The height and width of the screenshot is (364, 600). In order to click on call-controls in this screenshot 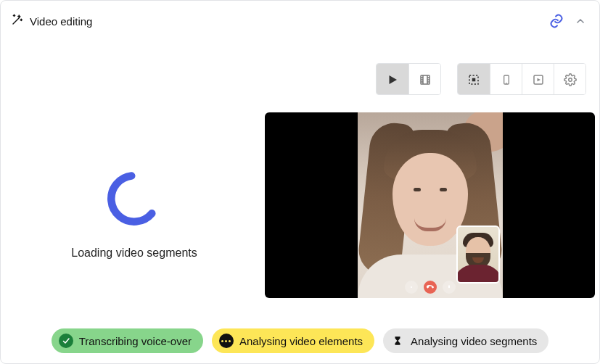, I will do `click(430, 287)`.